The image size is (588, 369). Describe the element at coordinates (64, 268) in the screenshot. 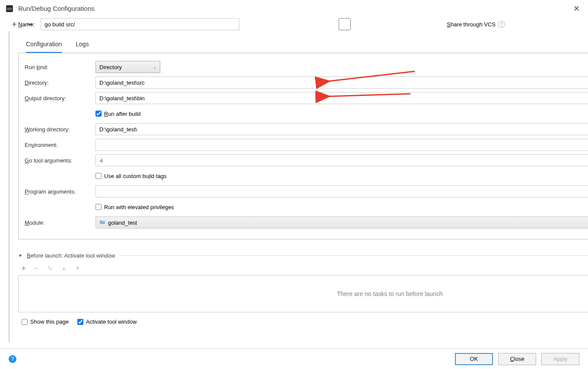

I see `move-up-icon: ▲` at that location.